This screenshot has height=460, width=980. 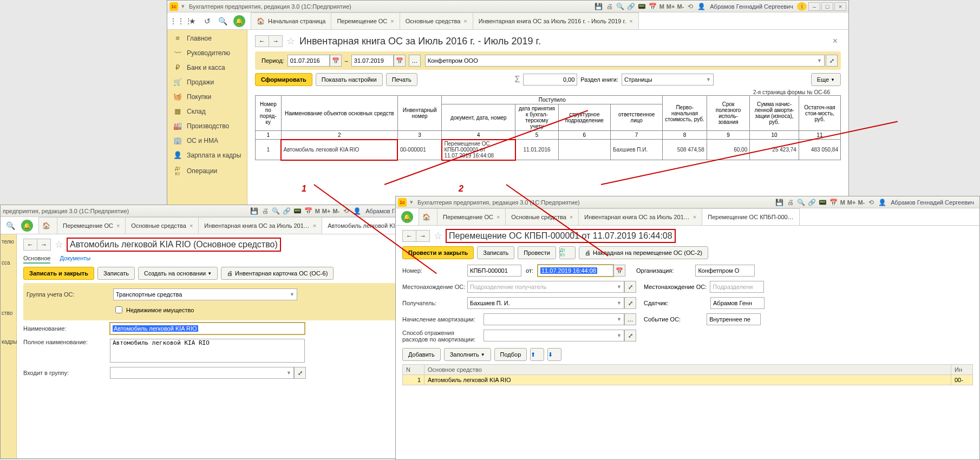 I want to click on org-select: Конфетпром О, so click(x=725, y=271).